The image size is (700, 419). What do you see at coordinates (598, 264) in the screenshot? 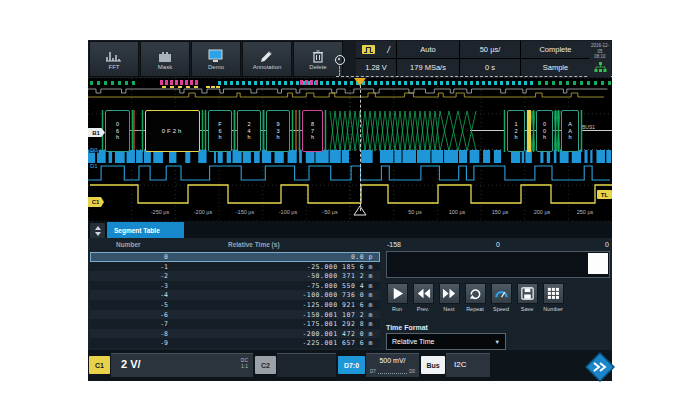
I see `segment-slider-handle` at bounding box center [598, 264].